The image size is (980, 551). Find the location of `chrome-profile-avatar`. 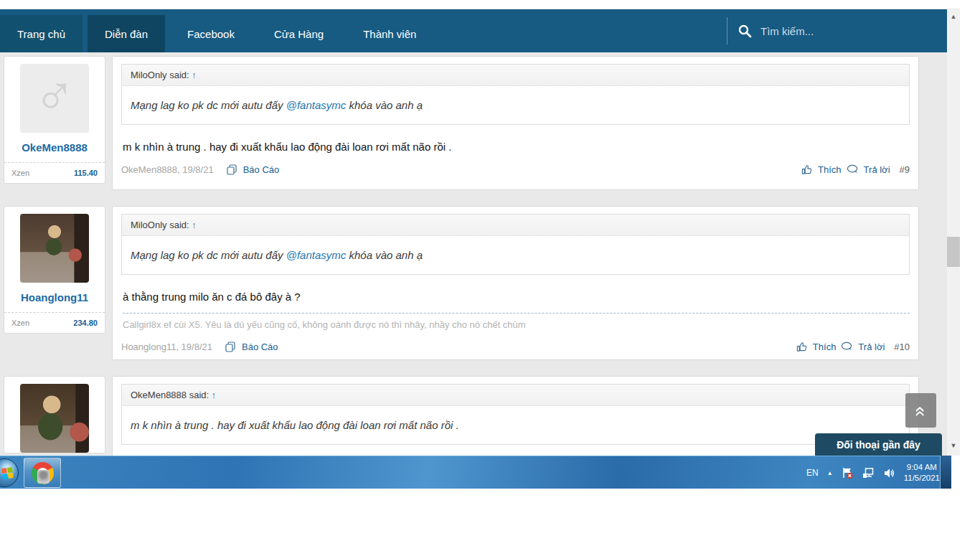

chrome-profile-avatar is located at coordinates (43, 476).